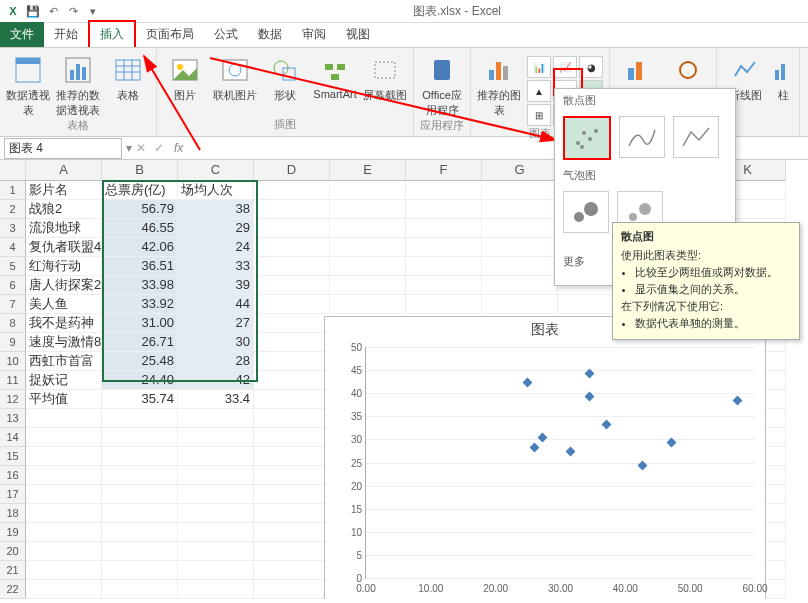  Describe the element at coordinates (22, 34) in the screenshot. I see `tab-file: 文件` at that location.